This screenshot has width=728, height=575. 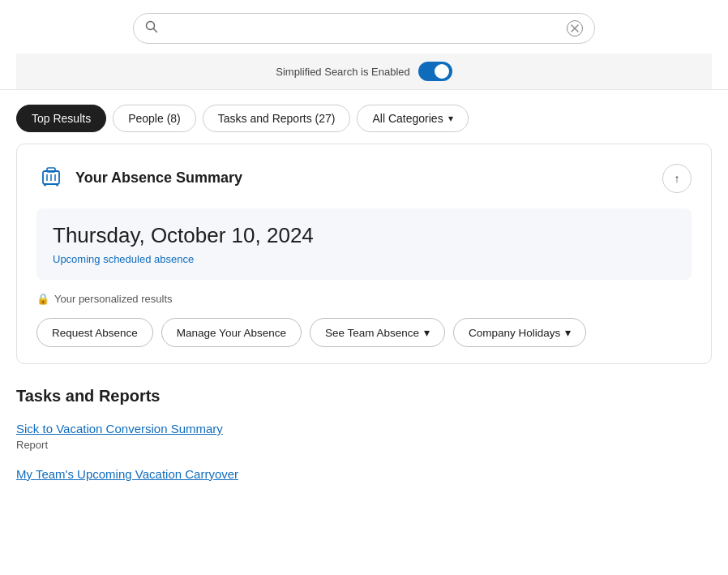 I want to click on search-bar: vacation, so click(x=364, y=28).